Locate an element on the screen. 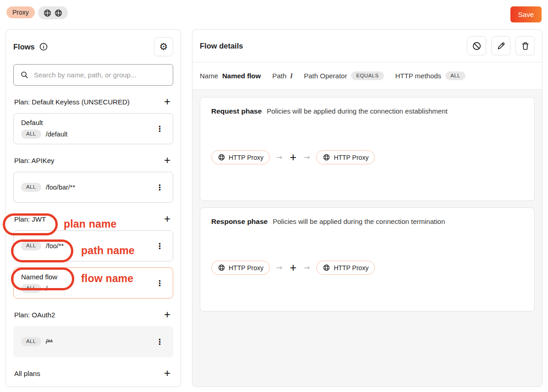 The height and width of the screenshot is (392, 548). phase-title: Request phase is located at coordinates (236, 111).